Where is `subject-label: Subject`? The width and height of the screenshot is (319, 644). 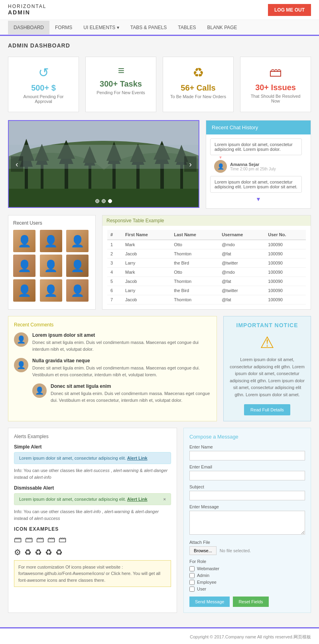
subject-label: Subject is located at coordinates (247, 487).